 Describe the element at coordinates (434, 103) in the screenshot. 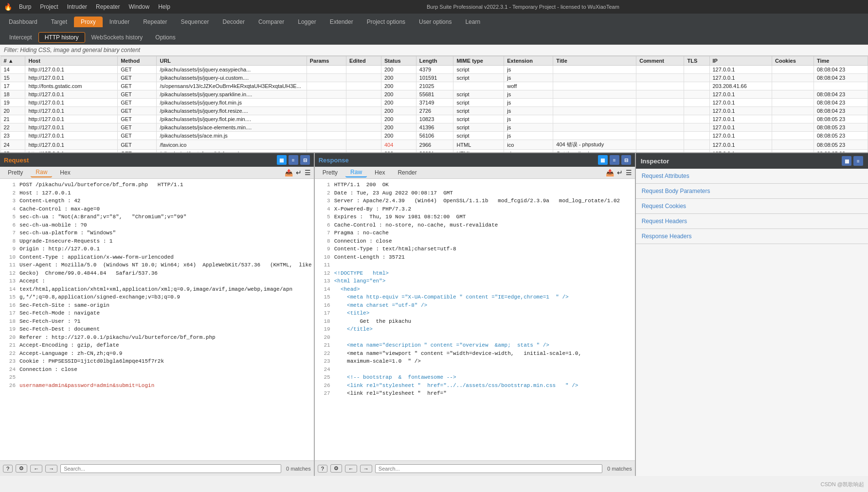

I see `table-row: 19http://127.0.0.1GET/pikachu/assets/js/…` at that location.